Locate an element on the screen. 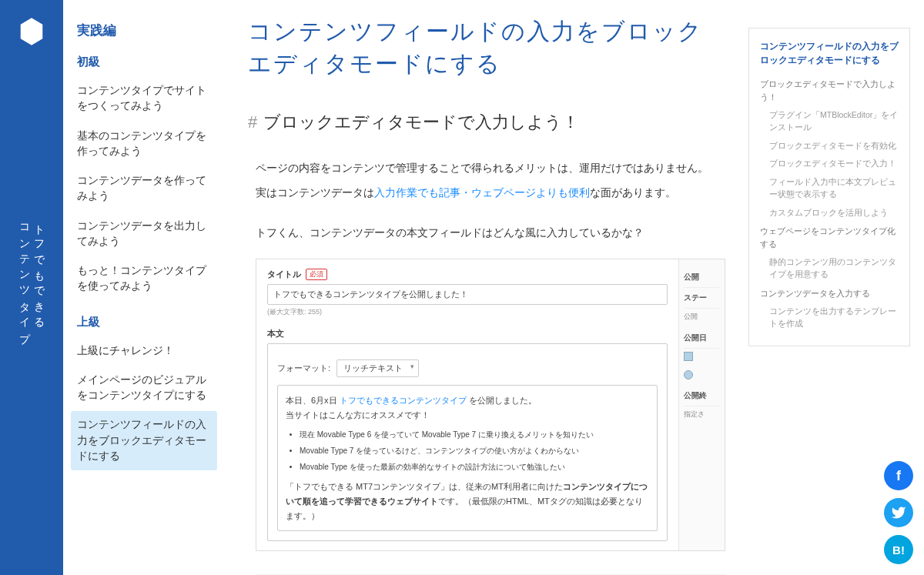 This screenshot has width=924, height=575. nav-item: メインページのビジュアルをコンテンツタイプにする is located at coordinates (144, 388).